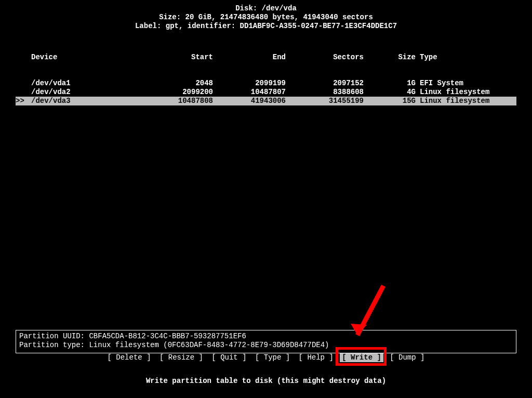 Image resolution: width=532 pixels, height=398 pixels. I want to click on info-type: Partition type: Linux filesystem (0FC63D…, so click(266, 345).